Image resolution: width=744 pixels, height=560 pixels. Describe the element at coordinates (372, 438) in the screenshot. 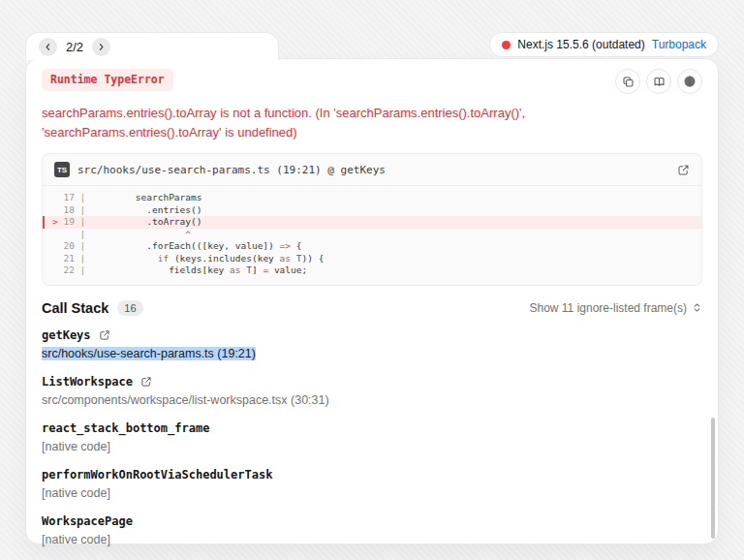

I see `stack-frame: react_stack_bottom_frame[native code]` at that location.